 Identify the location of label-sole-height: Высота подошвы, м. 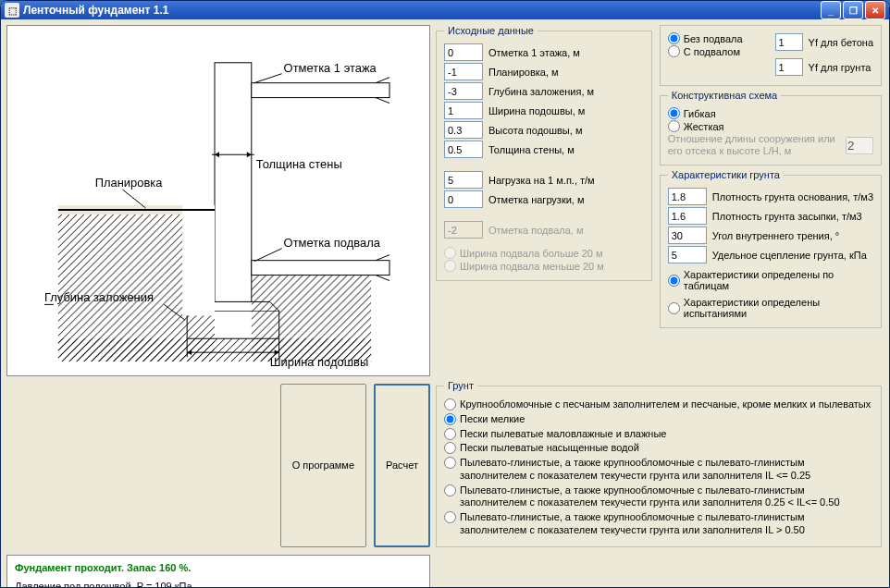
(535, 130).